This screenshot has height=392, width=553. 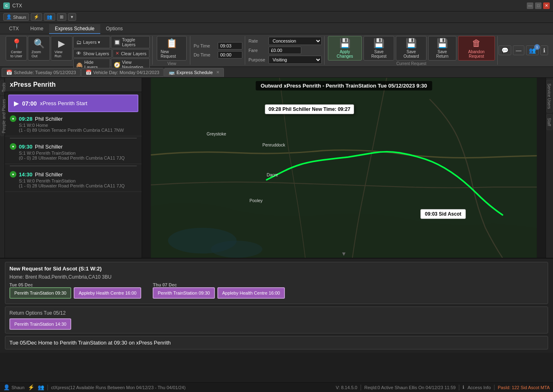 I want to click on clear-layers-icon: ✕, so click(x=117, y=53).